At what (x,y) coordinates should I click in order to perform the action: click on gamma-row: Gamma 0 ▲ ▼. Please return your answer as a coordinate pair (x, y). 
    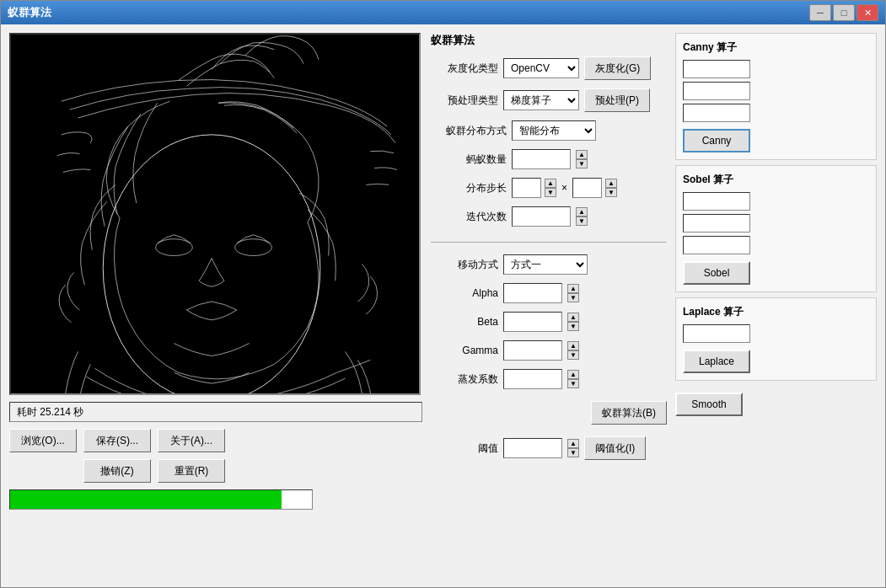
    Looking at the image, I should click on (549, 350).